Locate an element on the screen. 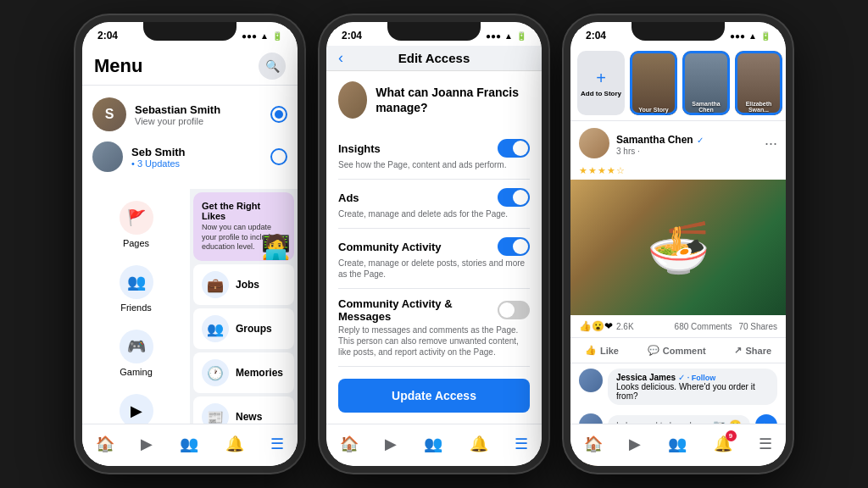  watch-nav-3: ▶ is located at coordinates (635, 444).